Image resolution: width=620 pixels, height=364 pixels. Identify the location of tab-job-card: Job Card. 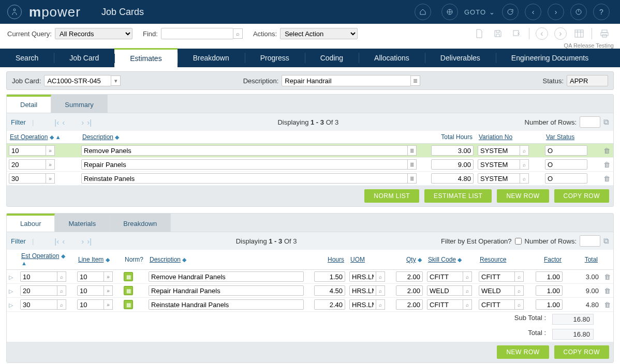
(84, 58).